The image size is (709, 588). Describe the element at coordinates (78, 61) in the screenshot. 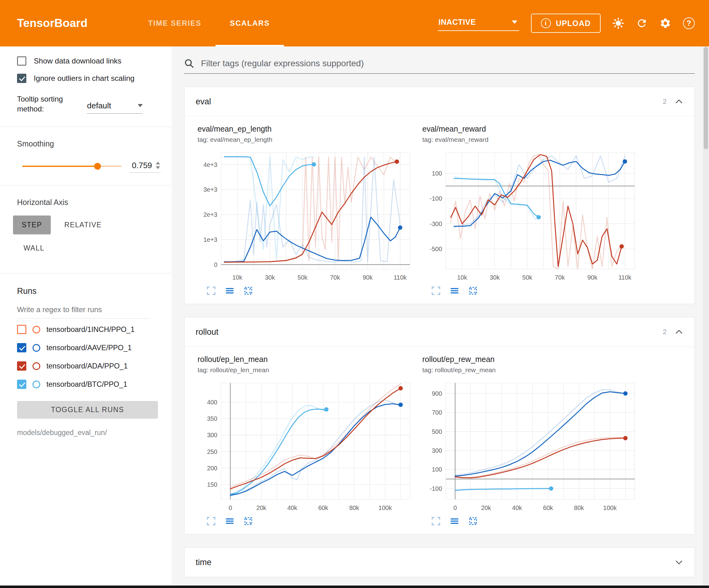

I see `show-download-links-label: Show data download links` at that location.